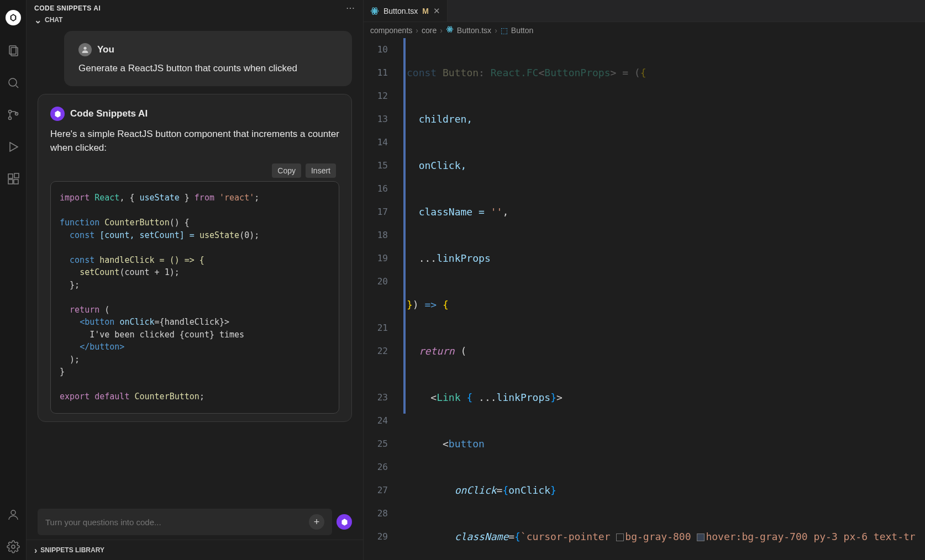 The width and height of the screenshot is (925, 560). What do you see at coordinates (195, 171) in the screenshot?
I see `code-actions: Copy Insert` at bounding box center [195, 171].